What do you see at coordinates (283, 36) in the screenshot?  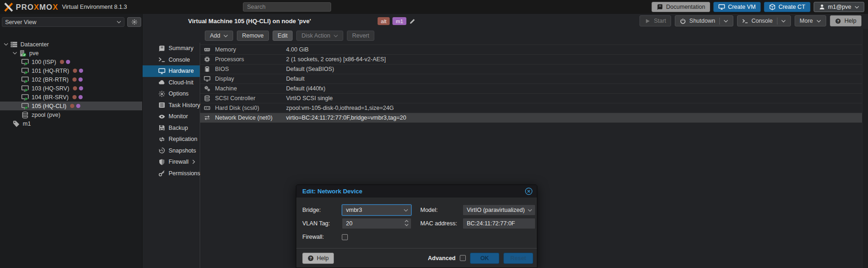 I see `edit-button: Edit` at bounding box center [283, 36].